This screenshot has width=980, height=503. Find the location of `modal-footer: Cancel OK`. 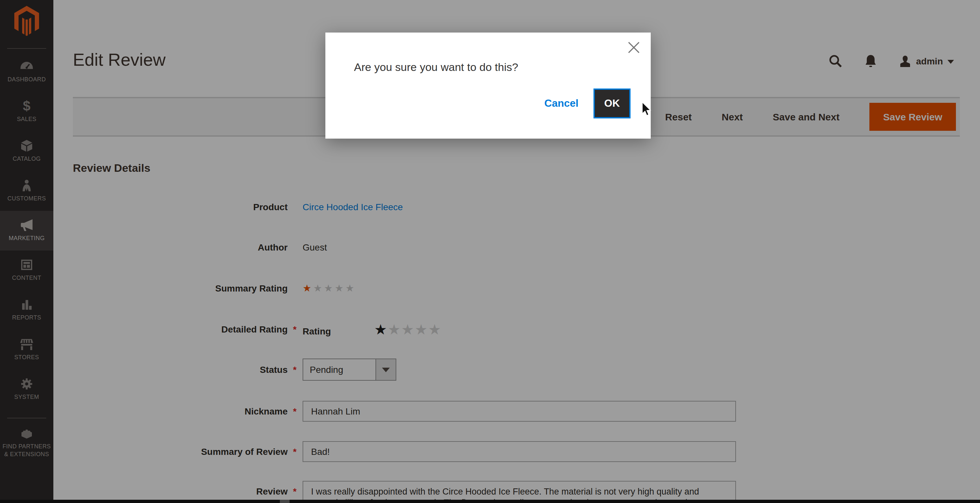

modal-footer: Cancel OK is located at coordinates (587, 103).